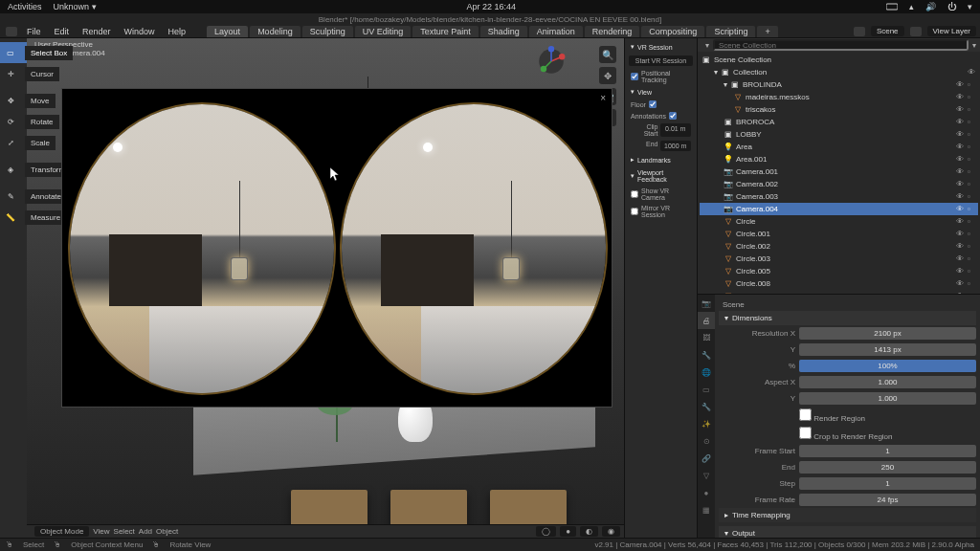 The image size is (980, 551). I want to click on filter-icon: ▾, so click(974, 46).